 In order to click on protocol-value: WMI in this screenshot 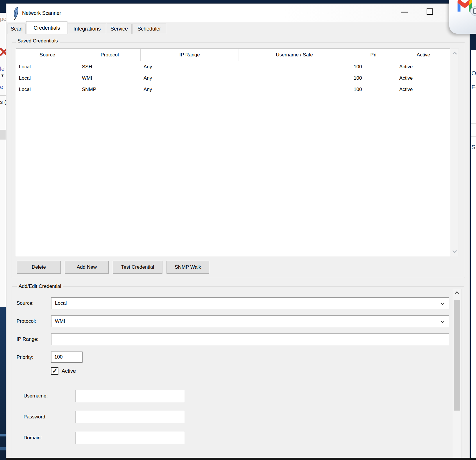, I will do `click(60, 321)`.